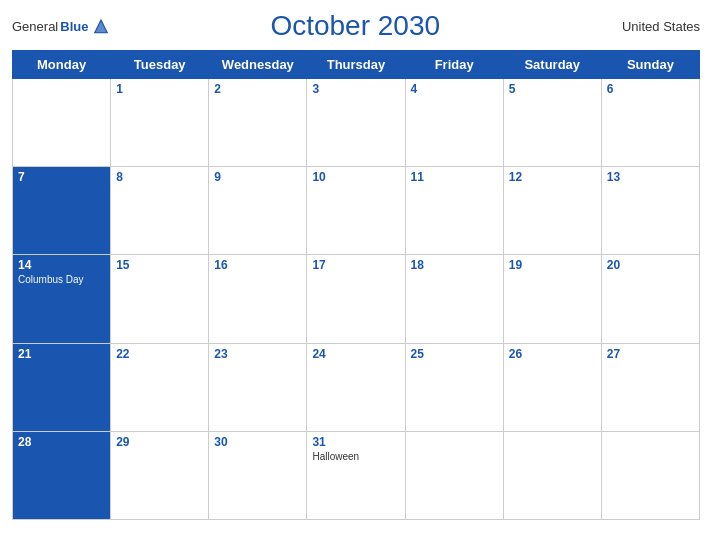  What do you see at coordinates (552, 387) in the screenshot?
I see `calendar-cell: 26` at bounding box center [552, 387].